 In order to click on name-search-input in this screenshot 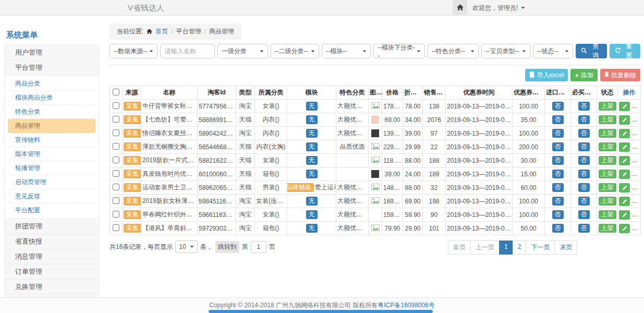, I will do `click(188, 51)`.